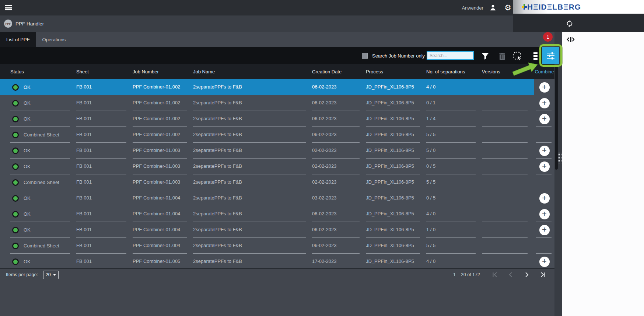  What do you see at coordinates (105, 72) in the screenshot?
I see `column-header-sheet: Sheet` at bounding box center [105, 72].